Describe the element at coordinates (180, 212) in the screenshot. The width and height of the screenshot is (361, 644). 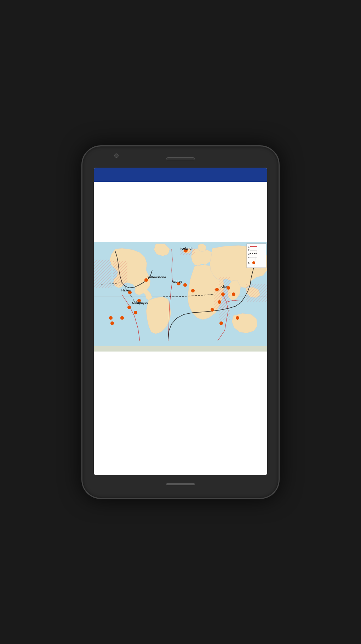
I see `white-top-area` at that location.